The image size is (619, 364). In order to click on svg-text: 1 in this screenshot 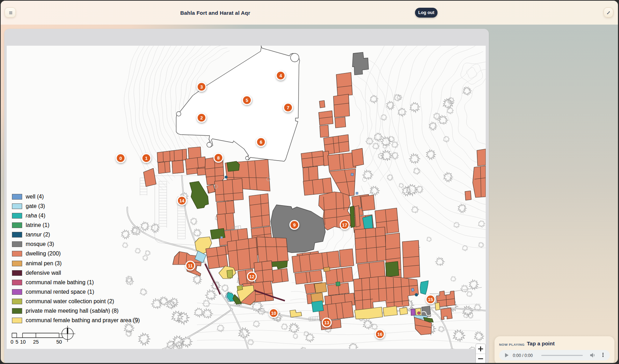, I will do `click(146, 158)`.